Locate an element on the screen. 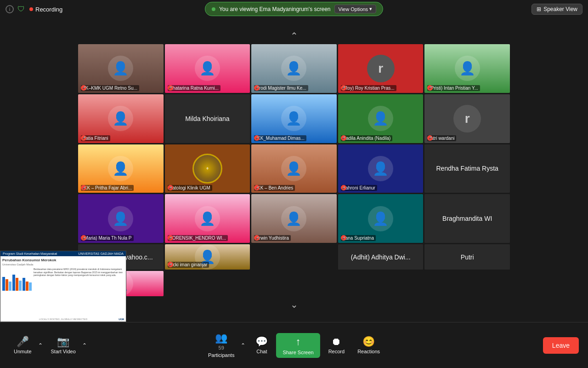 The image size is (588, 368). participants-label: Participants is located at coordinates (221, 355).